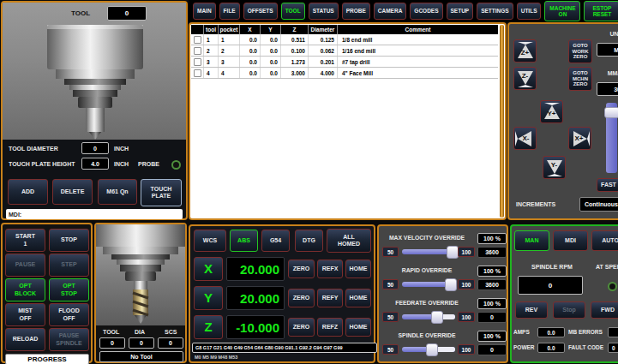 The width and height of the screenshot is (618, 364). I want to click on jog-z-plus-label: Z+, so click(525, 53).